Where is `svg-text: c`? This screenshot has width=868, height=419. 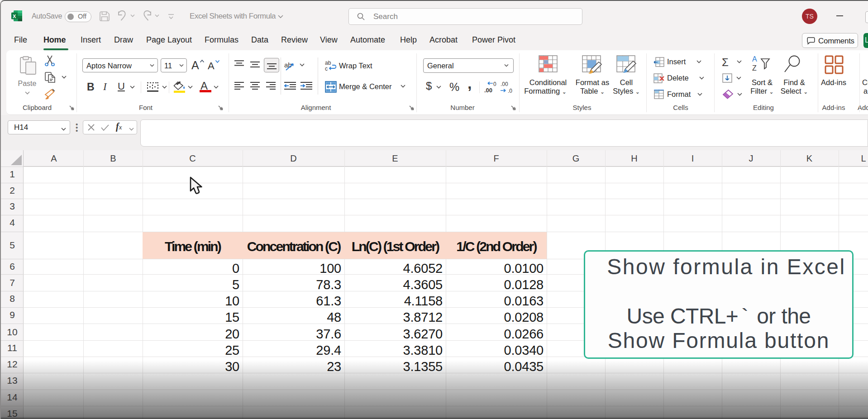 svg-text: c is located at coordinates (326, 68).